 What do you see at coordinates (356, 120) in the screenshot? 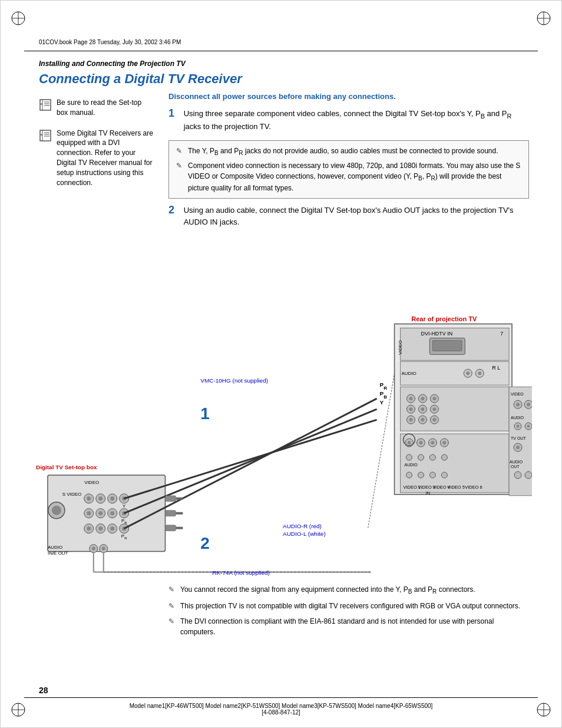
I see `step-1-text: Using three separate component video cab…` at bounding box center [356, 120].